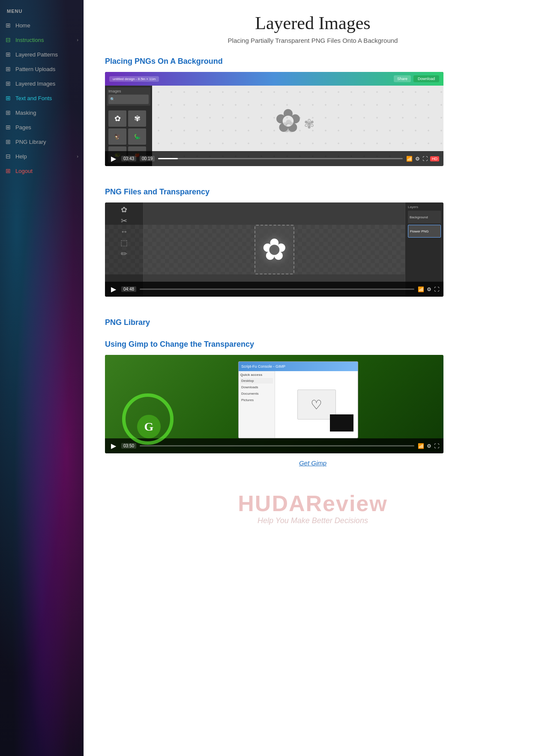 This screenshot has width=542, height=756. Describe the element at coordinates (410, 159) in the screenshot. I see `signal-icon: 📶` at that location.